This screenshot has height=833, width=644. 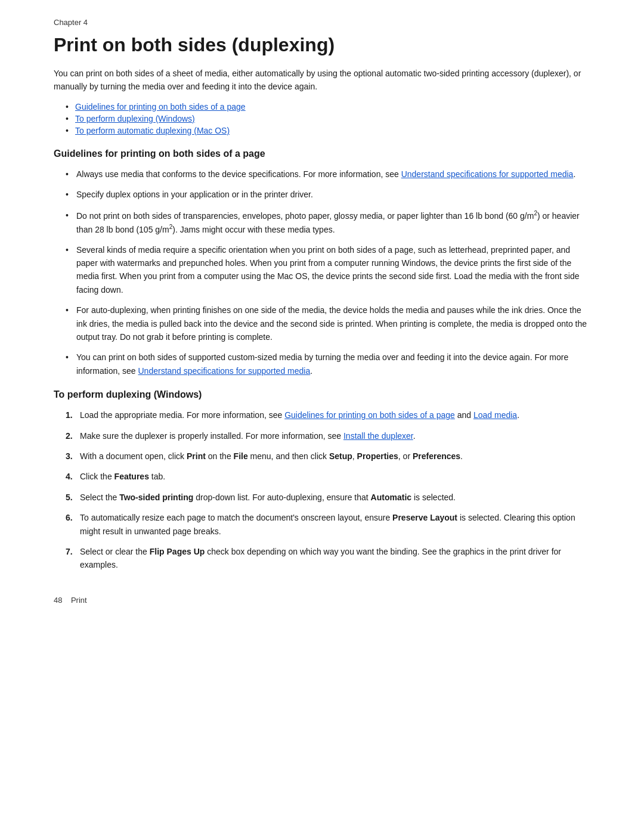 What do you see at coordinates (322, 154) in the screenshot?
I see `guidelines-heading: Guidelines for printing on both sides of…` at bounding box center [322, 154].